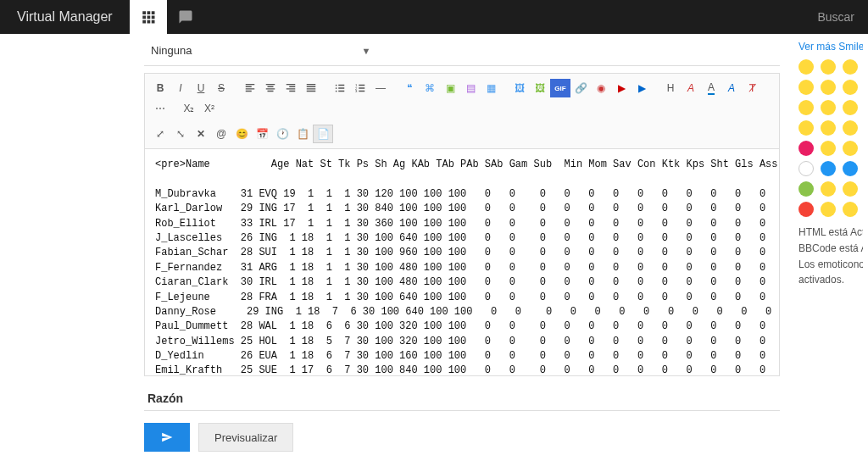 Image resolution: width=868 pixels, height=461 pixels. What do you see at coordinates (262, 134) in the screenshot?
I see `date-button: 📅` at bounding box center [262, 134].